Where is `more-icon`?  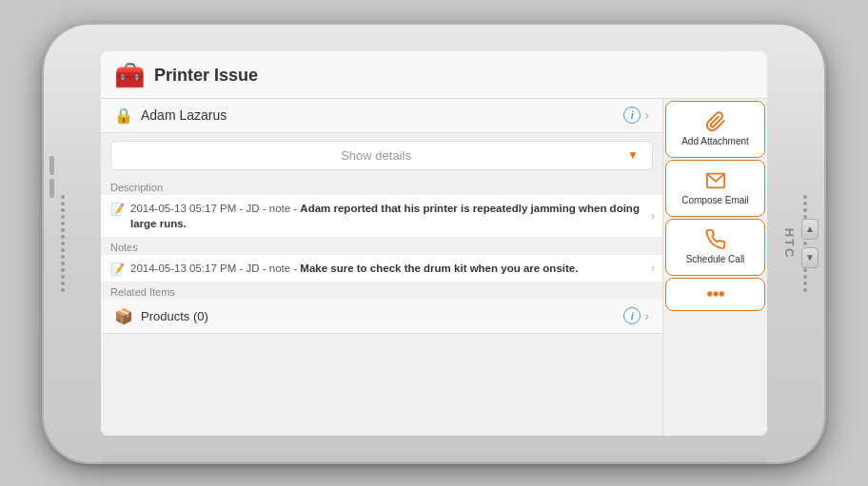 more-icon is located at coordinates (716, 294).